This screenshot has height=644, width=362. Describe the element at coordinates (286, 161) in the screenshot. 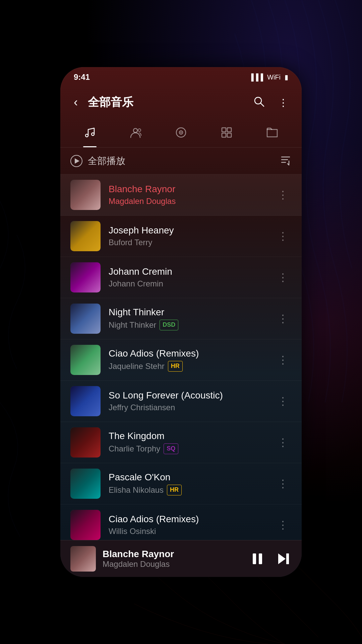

I see `sort-button` at that location.